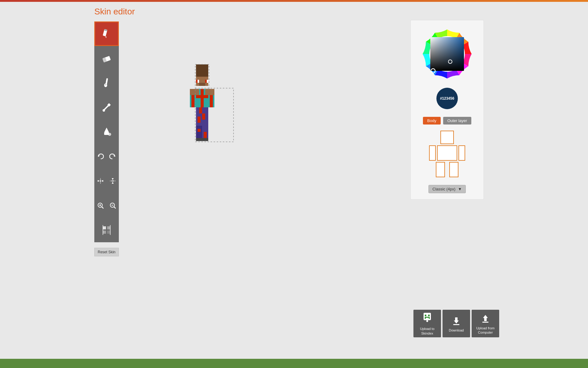 The width and height of the screenshot is (588, 368). I want to click on body-layer-tab: Body, so click(432, 121).